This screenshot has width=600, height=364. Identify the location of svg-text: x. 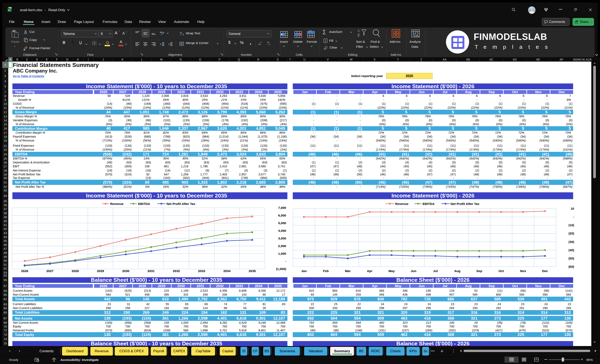
(9, 10).